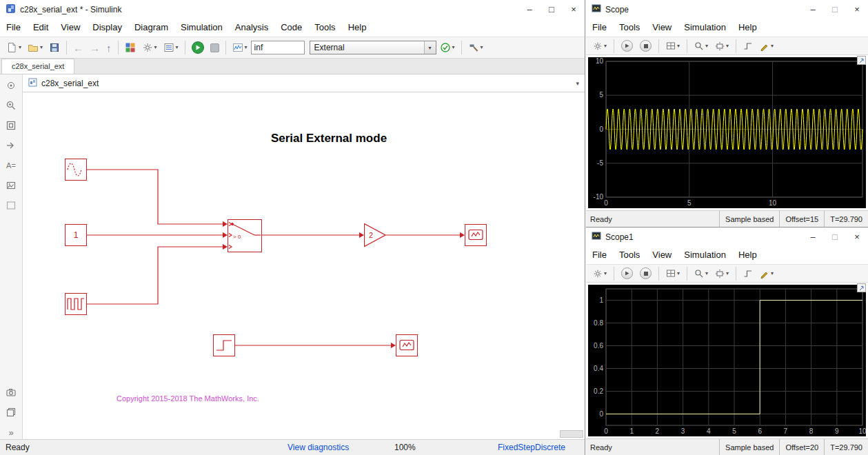 This screenshot has width=868, height=455. I want to click on build-button: ▾, so click(476, 48).